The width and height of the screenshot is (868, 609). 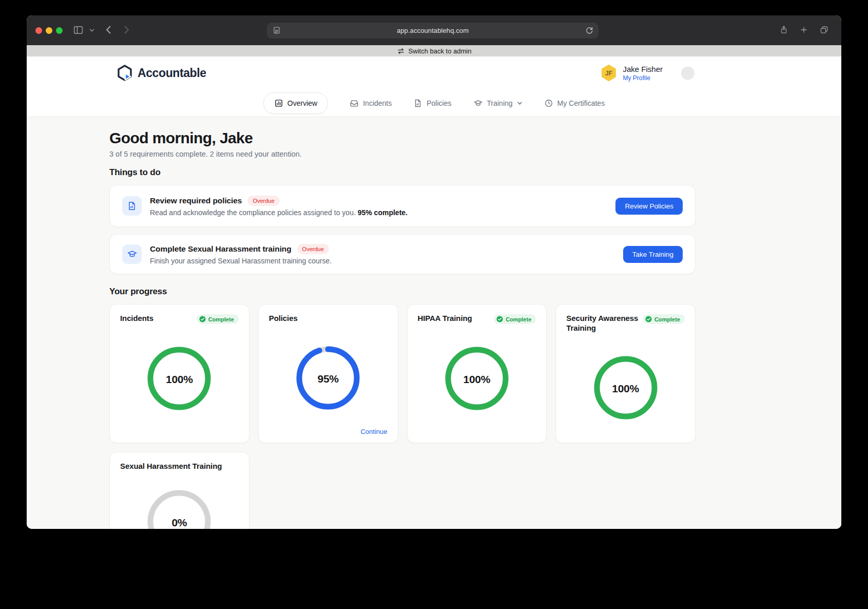 I want to click on browser-titlebar: app.accountablehq.com, so click(x=434, y=30).